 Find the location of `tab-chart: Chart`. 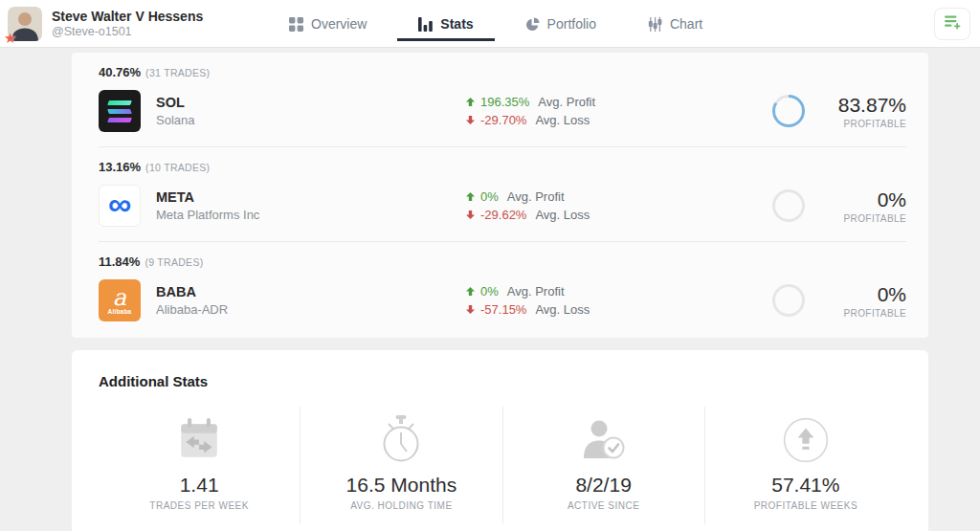

tab-chart: Chart is located at coordinates (676, 24).